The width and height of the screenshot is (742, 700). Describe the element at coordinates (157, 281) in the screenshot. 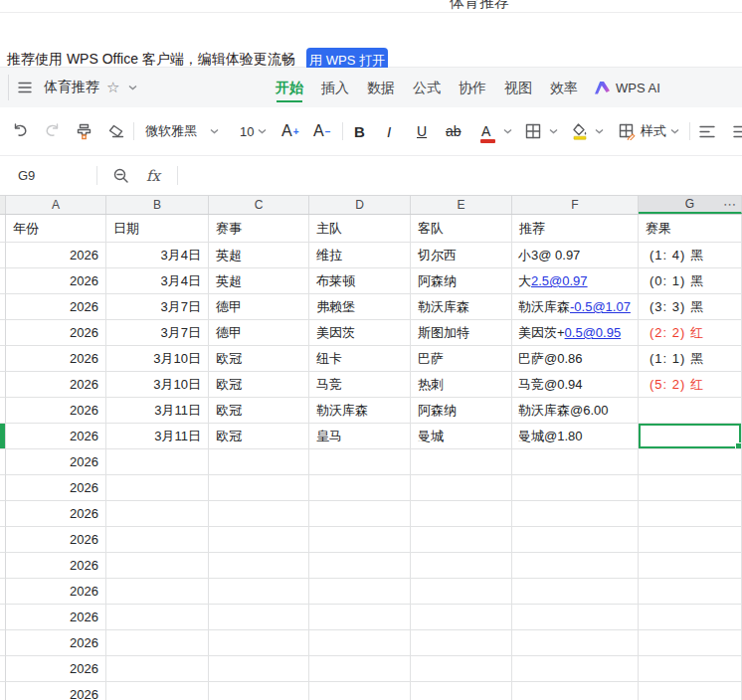

I see `cell-B3: 3月4日` at that location.